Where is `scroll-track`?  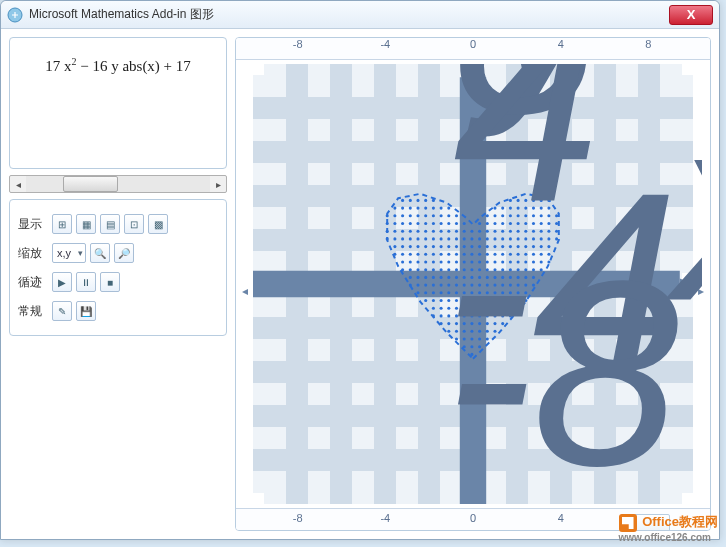
scroll-track is located at coordinates (118, 184).